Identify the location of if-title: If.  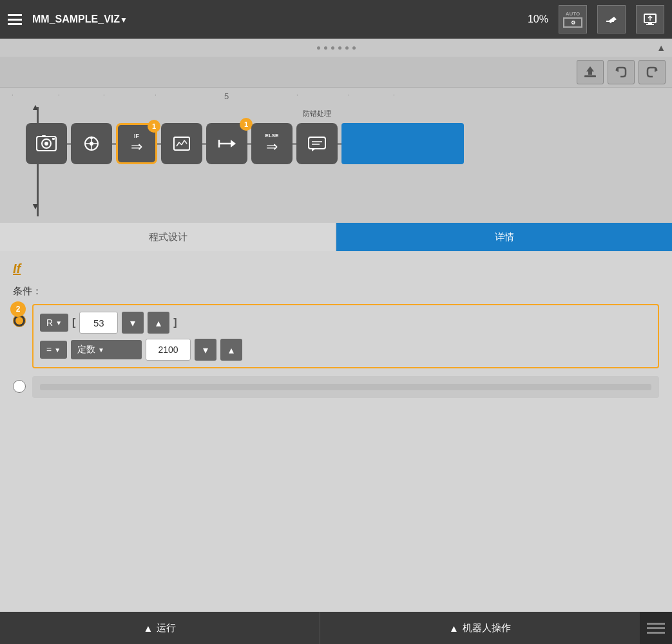
(336, 269).